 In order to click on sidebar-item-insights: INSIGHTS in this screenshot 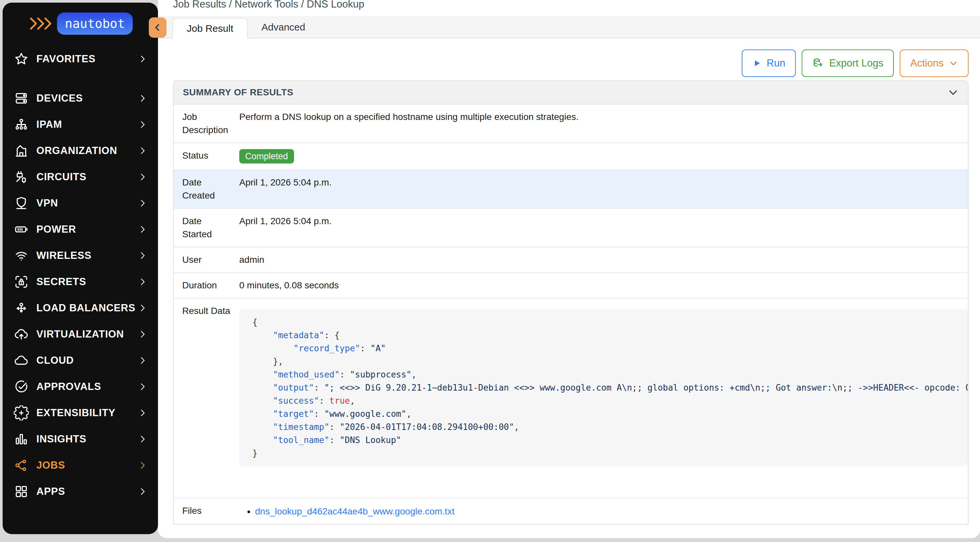, I will do `click(80, 439)`.